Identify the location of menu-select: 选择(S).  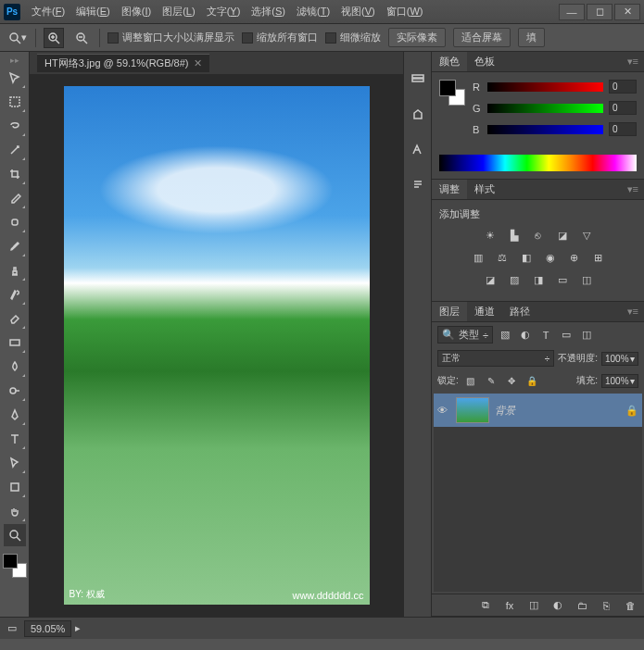
(269, 11).